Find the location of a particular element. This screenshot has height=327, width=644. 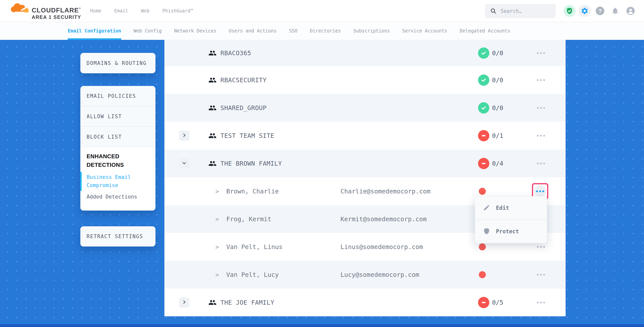

help-icon: ? is located at coordinates (600, 11).